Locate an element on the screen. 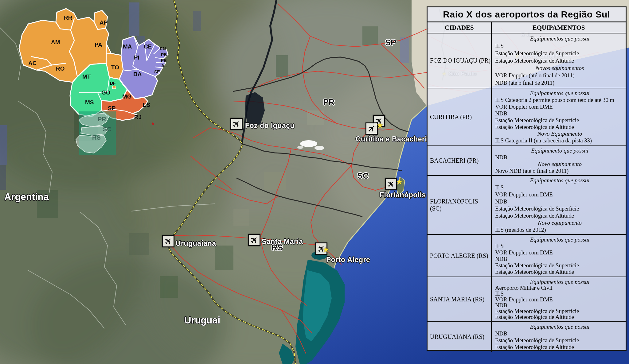 This screenshot has width=629, height=364. table-row: PORTO ALEGRE (RS)Equipamentos que possui… is located at coordinates (526, 256).